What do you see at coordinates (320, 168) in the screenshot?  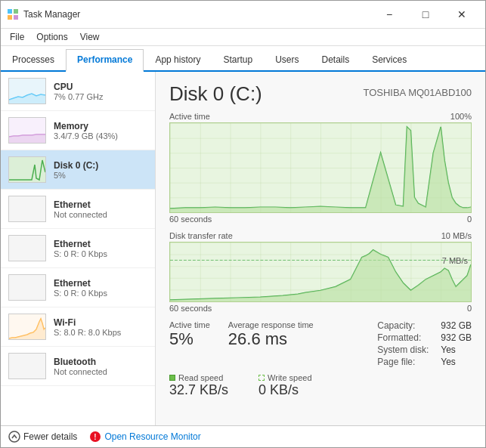 I see `active-time-chart` at bounding box center [320, 168].